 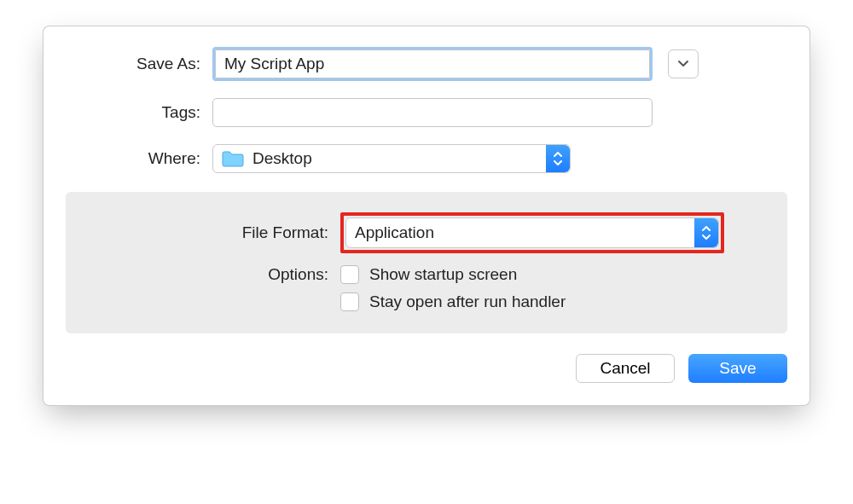 I want to click on file-format-label: File Format:, so click(x=214, y=233).